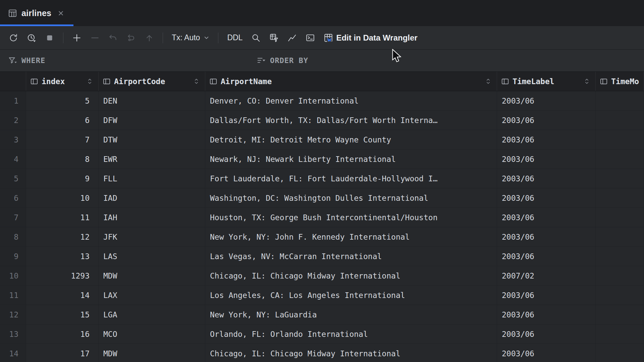  I want to click on grid-cell: 8, so click(62, 159).